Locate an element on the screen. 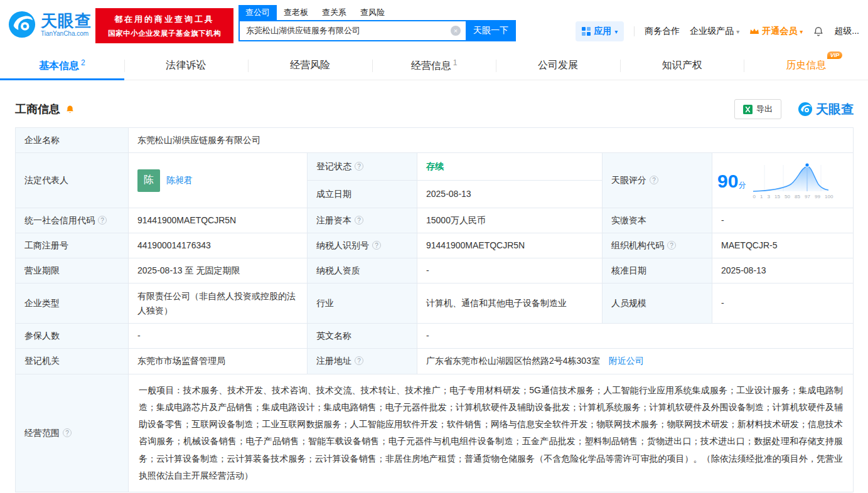 This screenshot has height=493, width=868. table-row: 登记机关 东莞市市场监督管理局 注册地址? 广东省东莞市松山湖园区怡然路2号4栋… is located at coordinates (434, 361).